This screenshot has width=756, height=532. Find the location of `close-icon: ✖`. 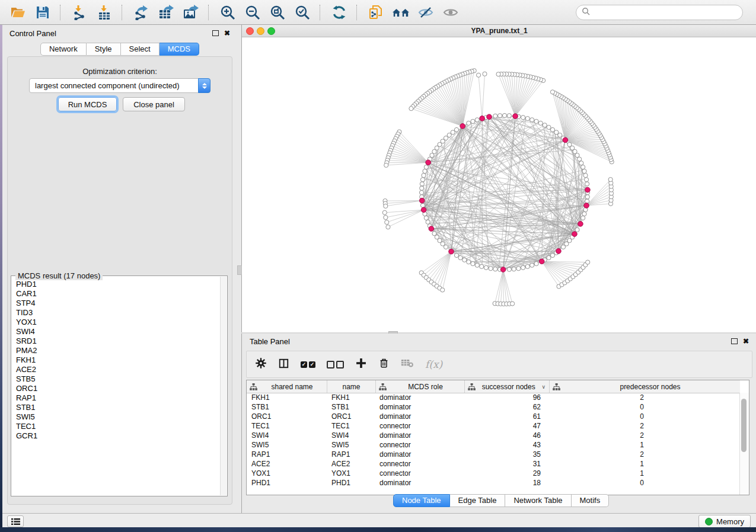

close-icon: ✖ is located at coordinates (746, 341).